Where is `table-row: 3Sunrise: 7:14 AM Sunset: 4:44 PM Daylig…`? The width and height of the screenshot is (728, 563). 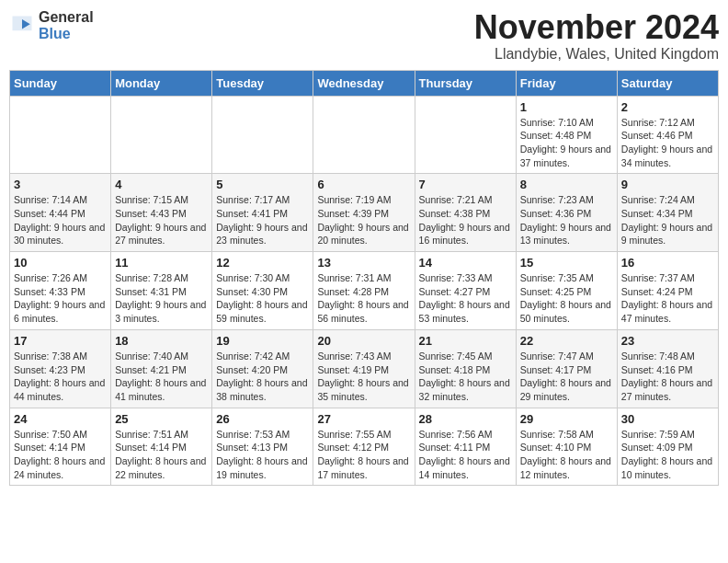 table-row: 3Sunrise: 7:14 AM Sunset: 4:44 PM Daylig… is located at coordinates (61, 213).